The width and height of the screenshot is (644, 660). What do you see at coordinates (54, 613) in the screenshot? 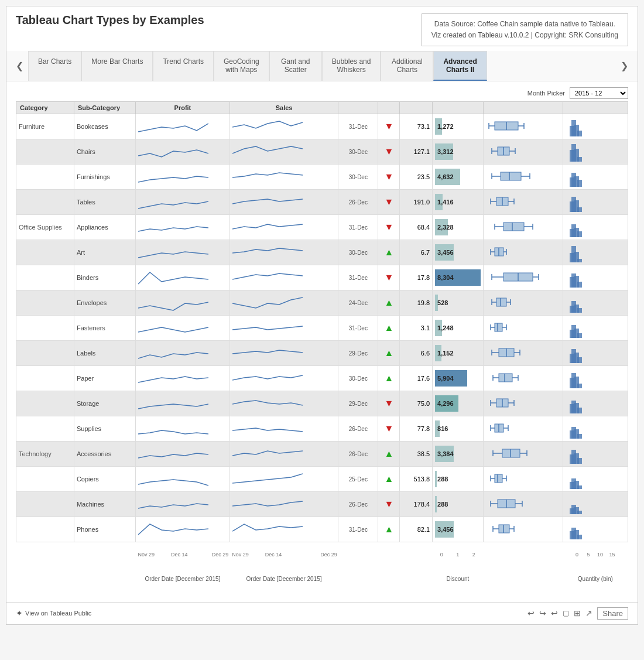
I see `footer-view-link: ✦ View on Tableau Public` at bounding box center [54, 613].